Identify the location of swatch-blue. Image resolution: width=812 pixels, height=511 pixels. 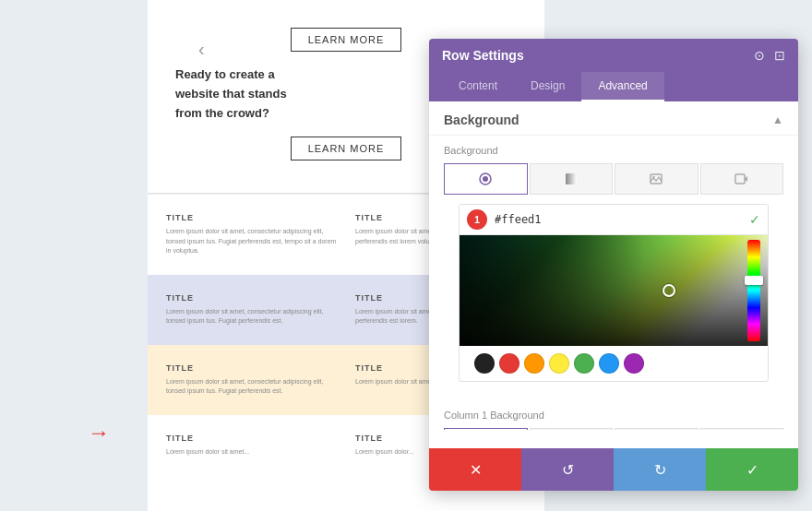
(609, 363).